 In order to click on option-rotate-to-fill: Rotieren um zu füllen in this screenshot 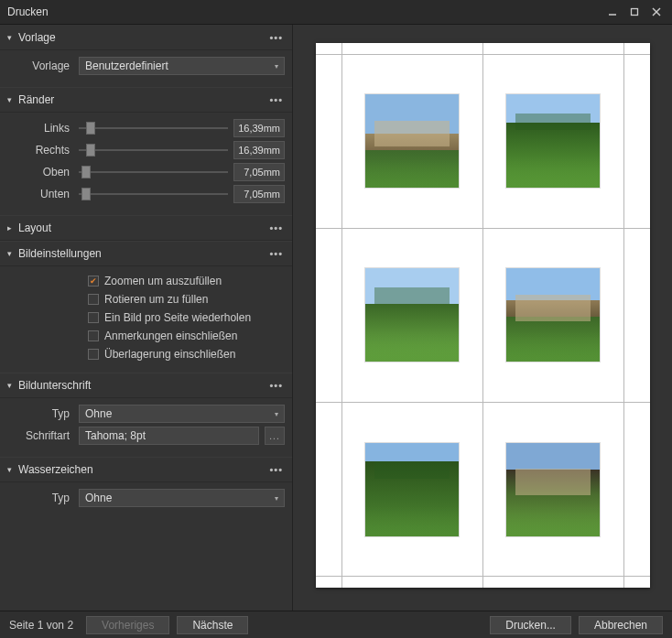, I will do `click(146, 299)`.